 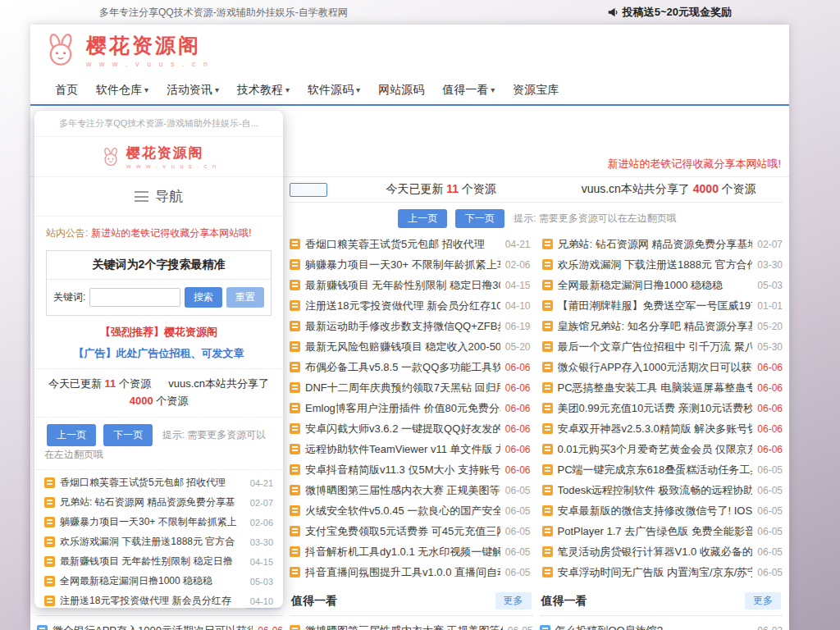 I want to click on nav-item: 技术教程 ▾, so click(x=263, y=90).